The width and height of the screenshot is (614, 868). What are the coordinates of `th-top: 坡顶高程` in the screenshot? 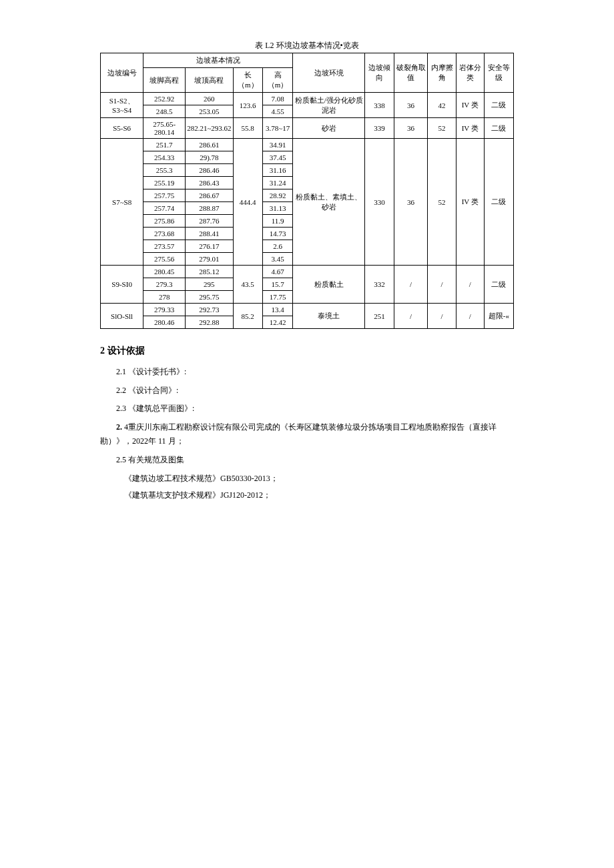 It's located at (210, 80).